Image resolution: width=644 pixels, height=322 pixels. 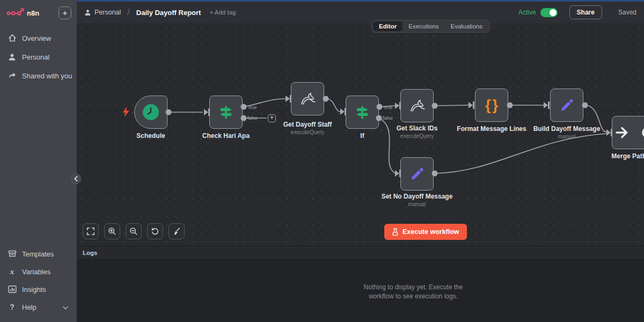 What do you see at coordinates (549, 13) in the screenshot?
I see `active-toggle` at bounding box center [549, 13].